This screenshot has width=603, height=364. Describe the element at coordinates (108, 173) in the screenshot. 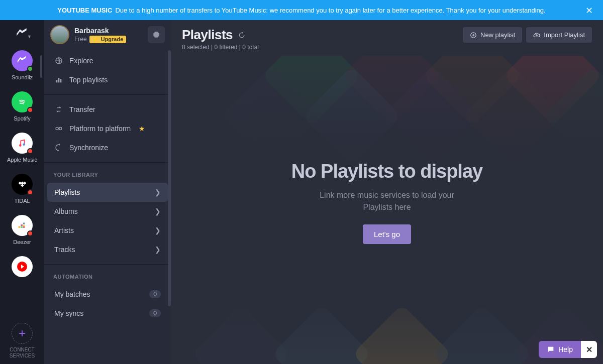

I see `library-header: YOUR LIBRARY` at that location.